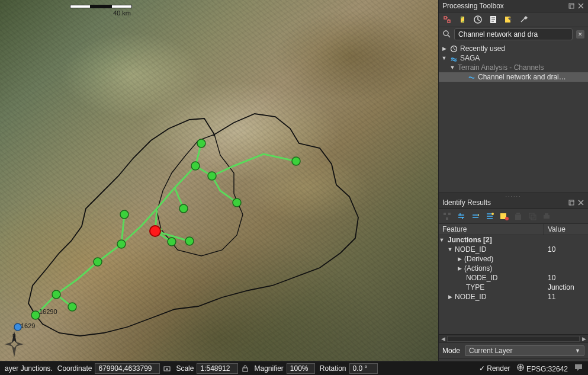  I want to click on identify-title: Identify Results, so click(467, 203).